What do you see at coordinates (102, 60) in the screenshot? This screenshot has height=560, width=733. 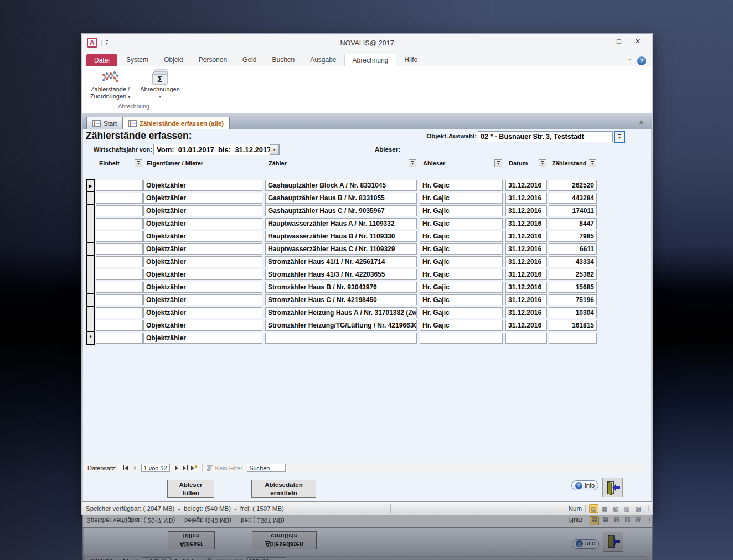 I see `ribbon-tab-datei: Datei` at bounding box center [102, 60].